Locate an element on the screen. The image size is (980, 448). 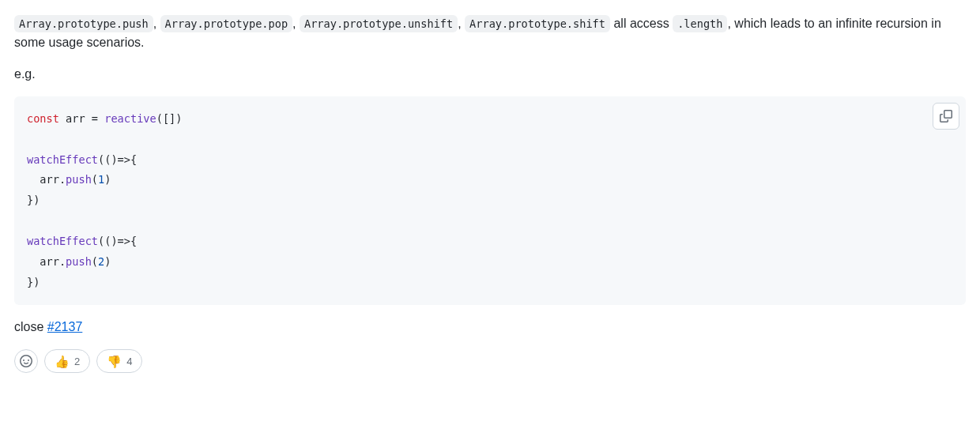
thumbs-up-reaction: 👍 2 is located at coordinates (67, 361).